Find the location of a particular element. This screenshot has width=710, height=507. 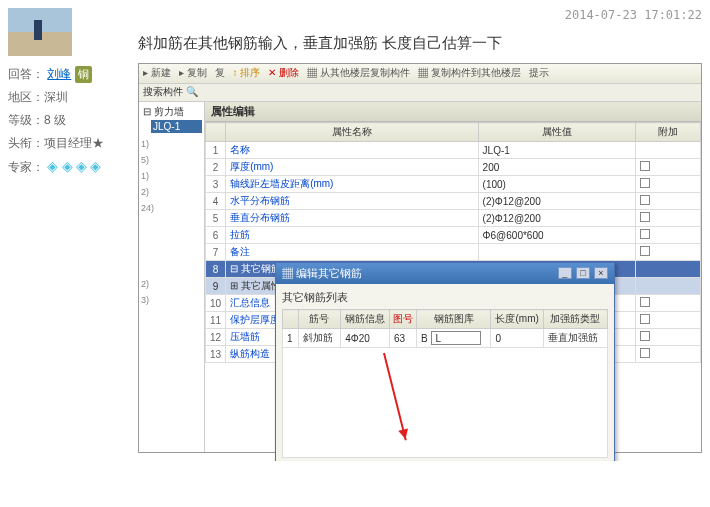

dialog-titlebar: ▦ 编辑其它钢筋 _ □ × is located at coordinates (445, 274).